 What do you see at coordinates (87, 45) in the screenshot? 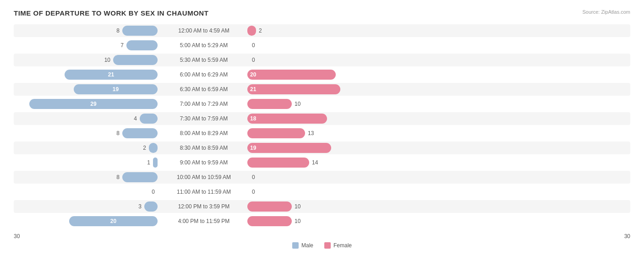
I see `left-section: 7` at bounding box center [87, 45].